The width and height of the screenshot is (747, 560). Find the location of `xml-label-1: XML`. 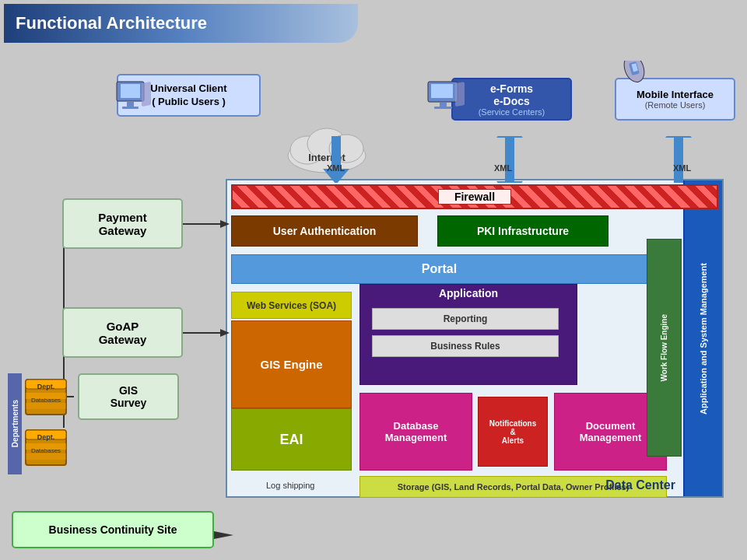

xml-label-1: XML is located at coordinates (336, 168).